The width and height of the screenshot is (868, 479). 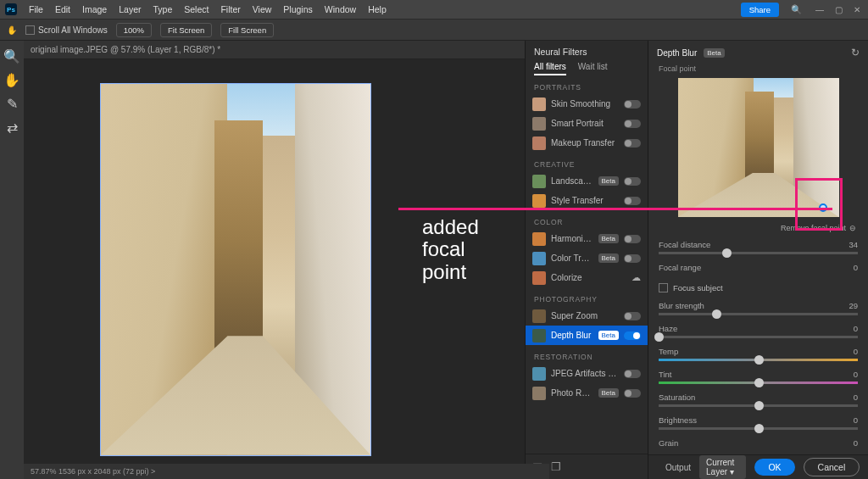 I want to click on download-icon: ☁, so click(x=636, y=278).